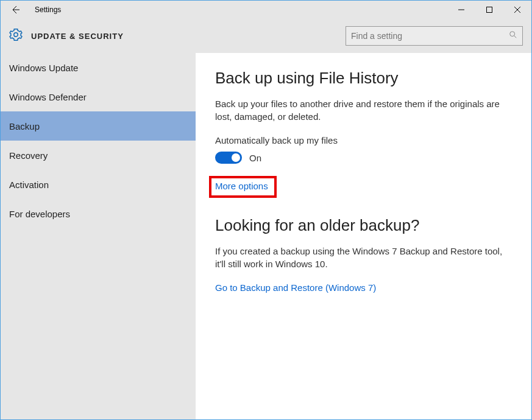 The width and height of the screenshot is (532, 420). What do you see at coordinates (366, 140) in the screenshot?
I see `toggle-label: Automatically back up my files` at bounding box center [366, 140].